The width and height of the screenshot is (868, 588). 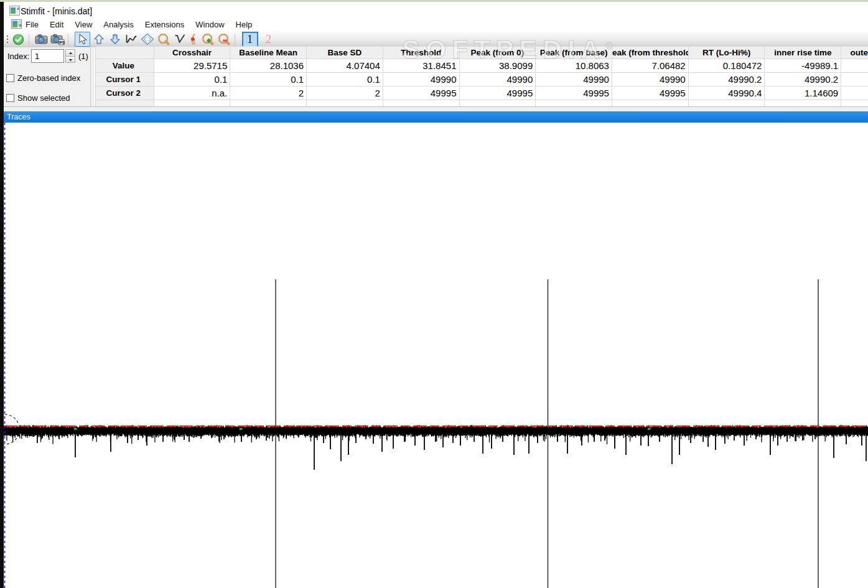 I want to click on index-count: (1), so click(x=83, y=56).